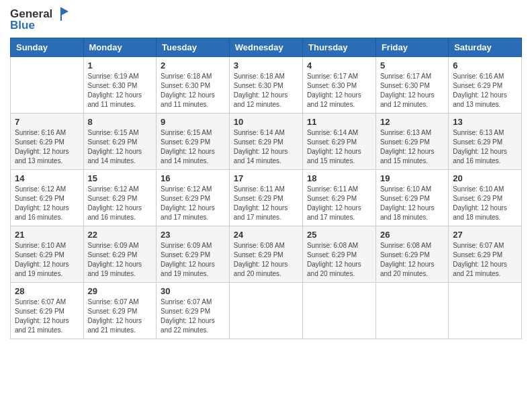 This screenshot has width=532, height=411. What do you see at coordinates (47, 310) in the screenshot?
I see `calendar-cell: 28 Sunrise: 6:07 AM Sunset: 6:29 PM Dayl…` at bounding box center [47, 310].